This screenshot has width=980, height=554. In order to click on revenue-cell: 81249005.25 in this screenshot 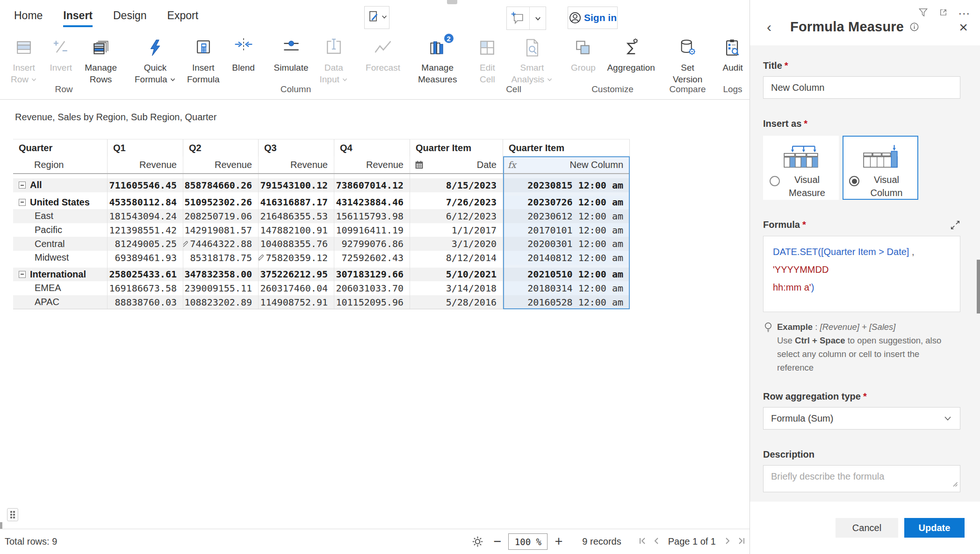, I will do `click(145, 244)`.